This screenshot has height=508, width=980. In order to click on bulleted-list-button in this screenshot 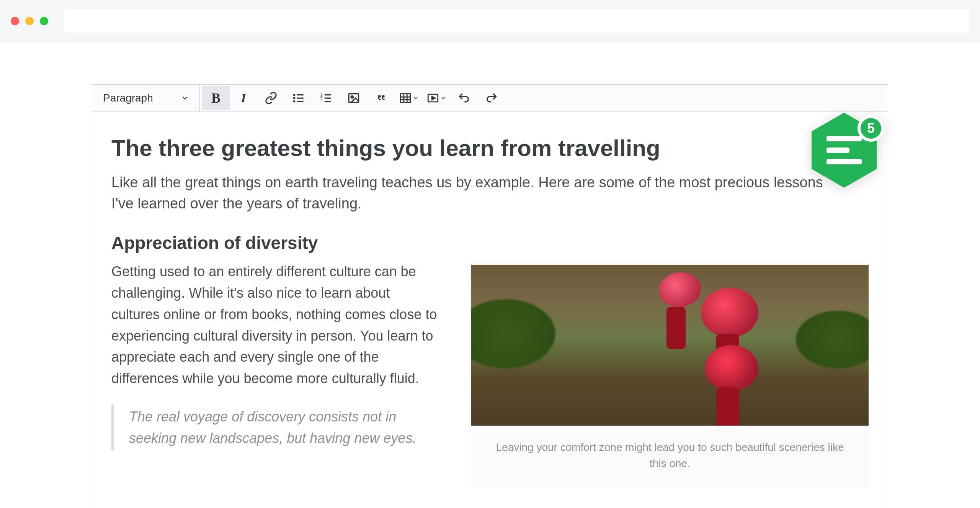, I will do `click(299, 98)`.